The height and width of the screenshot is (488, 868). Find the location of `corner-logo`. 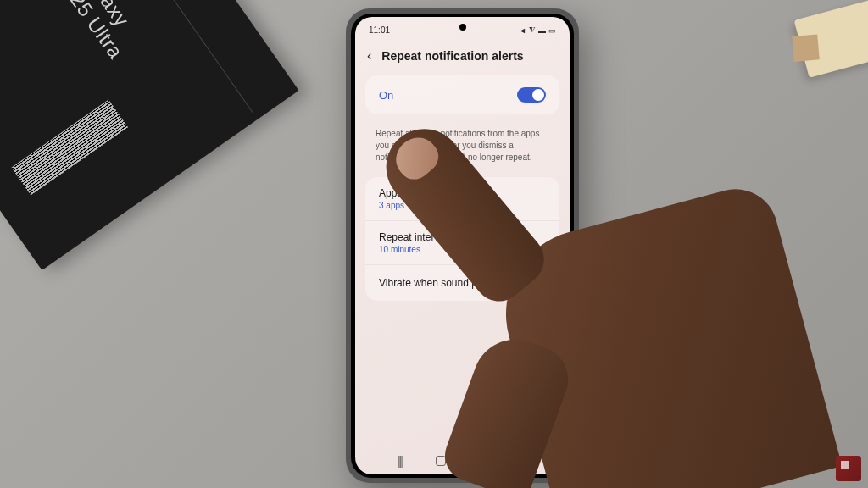

corner-logo is located at coordinates (849, 469).